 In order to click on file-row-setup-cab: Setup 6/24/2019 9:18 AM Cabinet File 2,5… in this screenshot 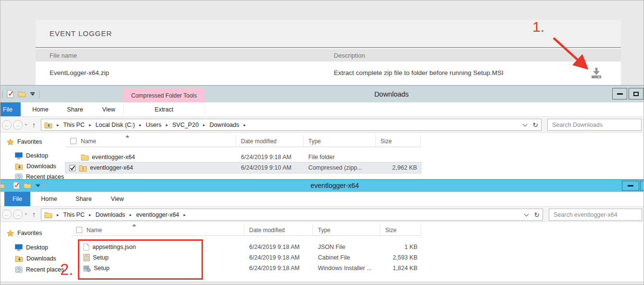, I will do `click(246, 258)`.